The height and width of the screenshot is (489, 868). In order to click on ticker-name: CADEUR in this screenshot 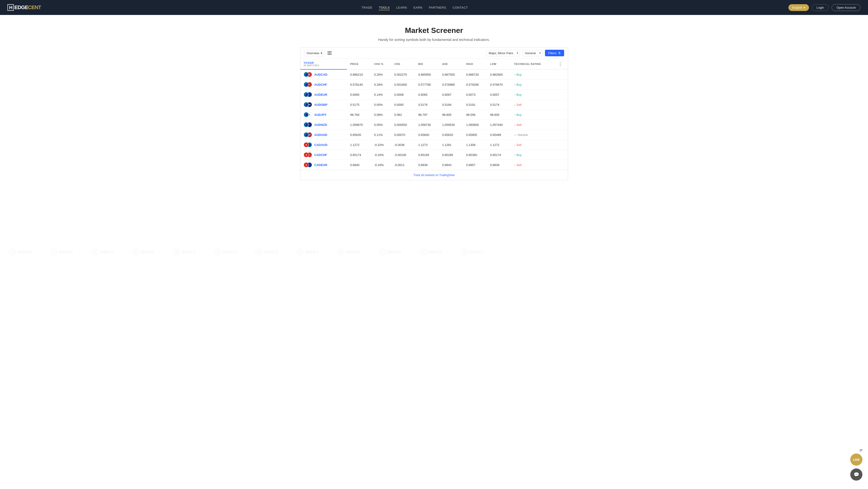, I will do `click(321, 165)`.